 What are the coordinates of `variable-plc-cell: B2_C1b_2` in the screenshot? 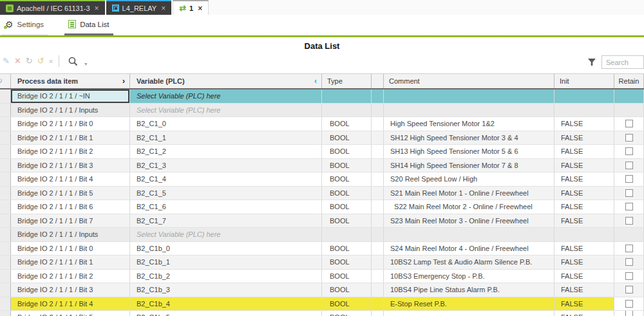 It's located at (226, 277).